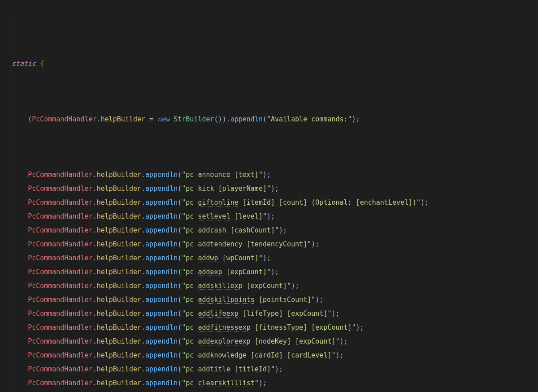  What do you see at coordinates (248, 216) in the screenshot?
I see `string-post: [level]"` at bounding box center [248, 216].